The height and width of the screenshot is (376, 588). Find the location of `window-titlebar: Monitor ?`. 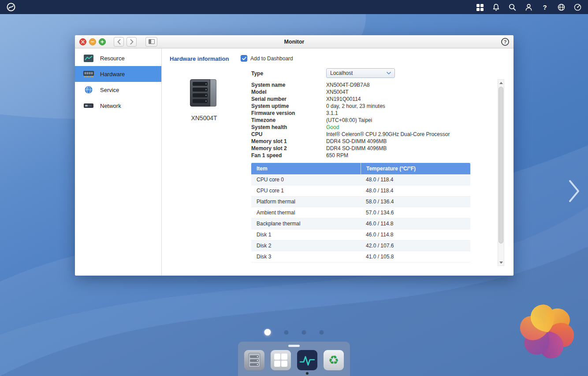

window-titlebar: Monitor ? is located at coordinates (294, 42).